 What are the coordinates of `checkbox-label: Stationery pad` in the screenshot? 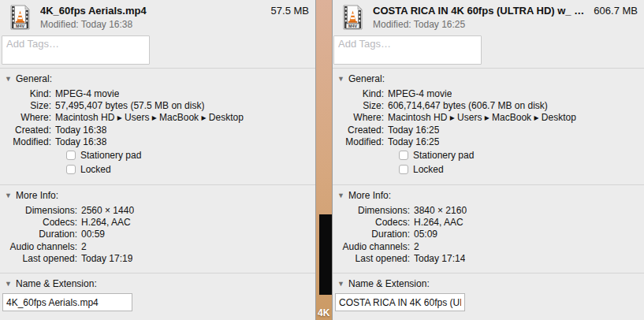 It's located at (110, 155).